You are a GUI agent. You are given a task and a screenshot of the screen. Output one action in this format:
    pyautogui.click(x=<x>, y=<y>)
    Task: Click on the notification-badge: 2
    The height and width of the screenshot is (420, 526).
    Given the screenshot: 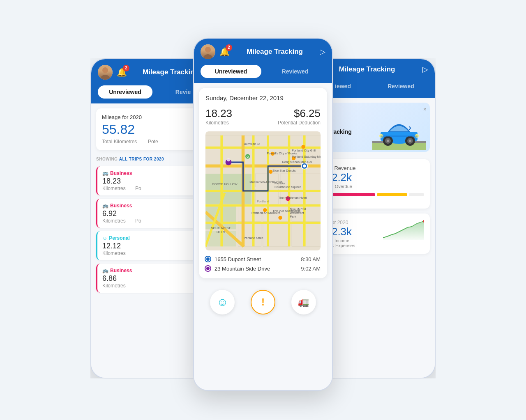 What is the action you would take?
    pyautogui.click(x=126, y=68)
    